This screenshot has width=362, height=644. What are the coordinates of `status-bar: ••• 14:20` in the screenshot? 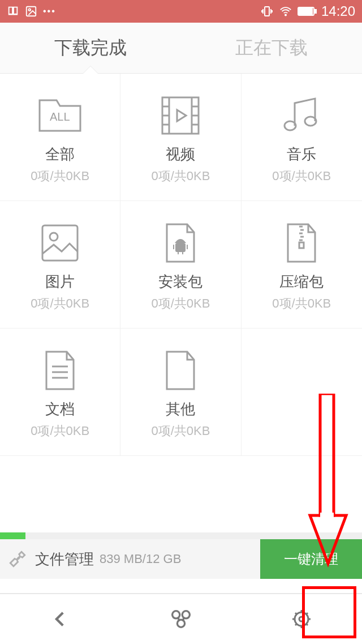 It's located at (181, 11).